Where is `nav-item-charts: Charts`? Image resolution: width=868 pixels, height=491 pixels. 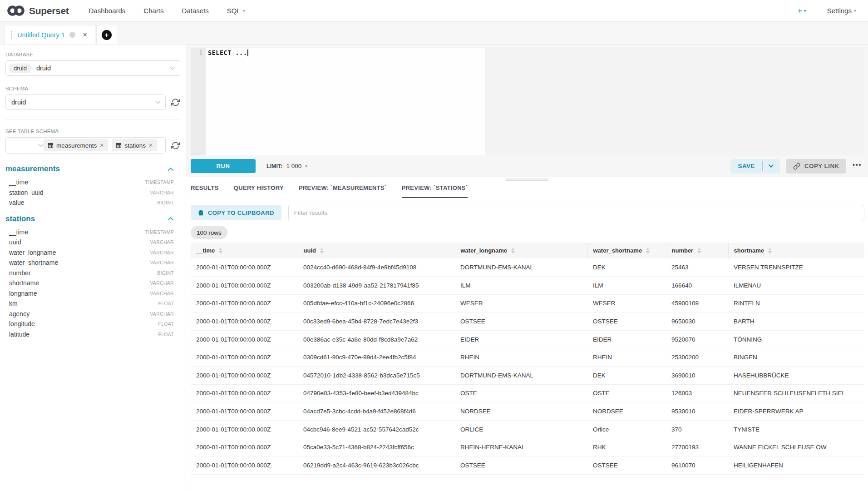
nav-item-charts: Charts is located at coordinates (153, 11).